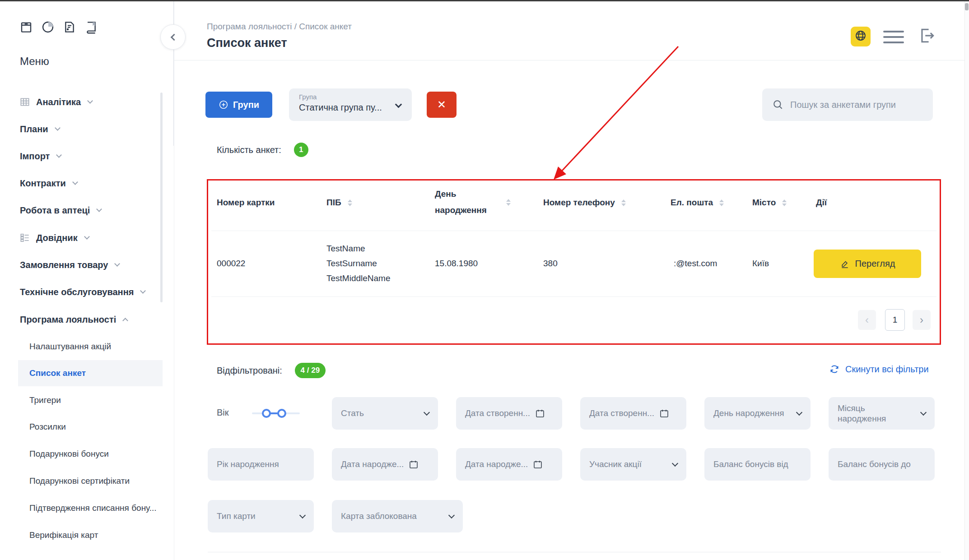  Describe the element at coordinates (162, 198) in the screenshot. I see `sidebar-scrollbar` at that location.